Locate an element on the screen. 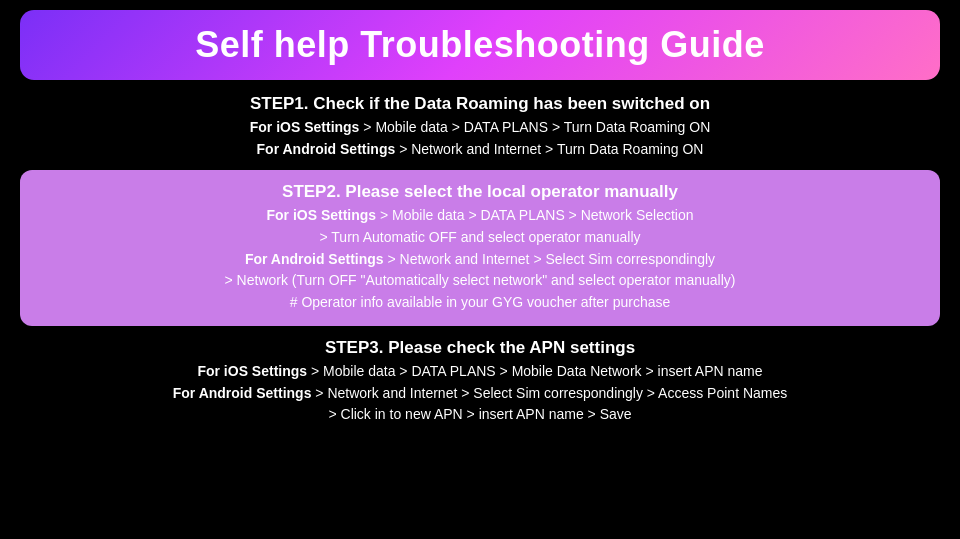  step2-ios-line1: For iOS Settings > Mobile data > DATA PL… is located at coordinates (480, 216).